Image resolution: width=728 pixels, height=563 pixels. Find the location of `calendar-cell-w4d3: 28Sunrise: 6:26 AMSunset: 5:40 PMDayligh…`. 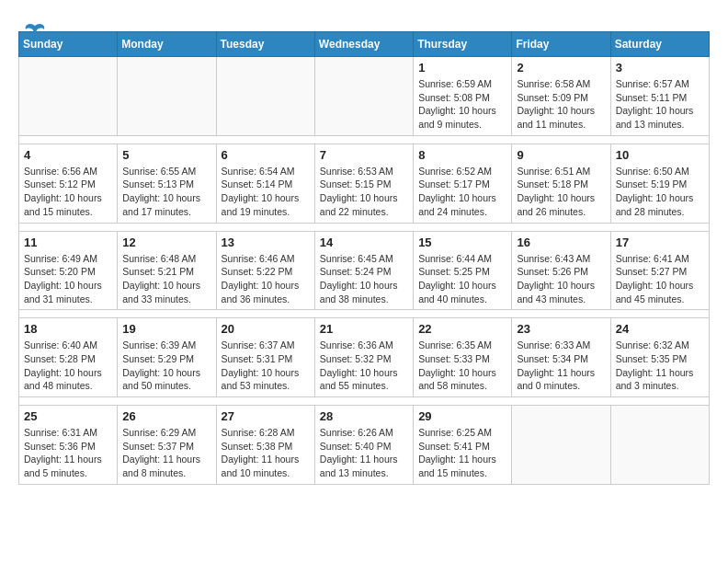

calendar-cell-w4d3: 28Sunrise: 6:26 AMSunset: 5:40 PMDayligh… is located at coordinates (364, 445).